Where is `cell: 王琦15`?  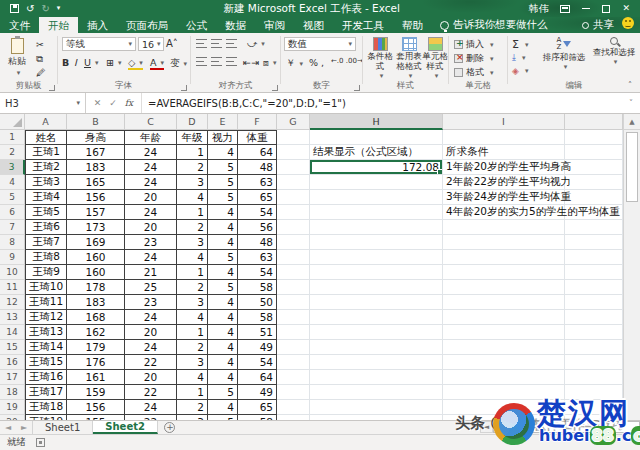 cell: 王琦15 is located at coordinates (46, 362).